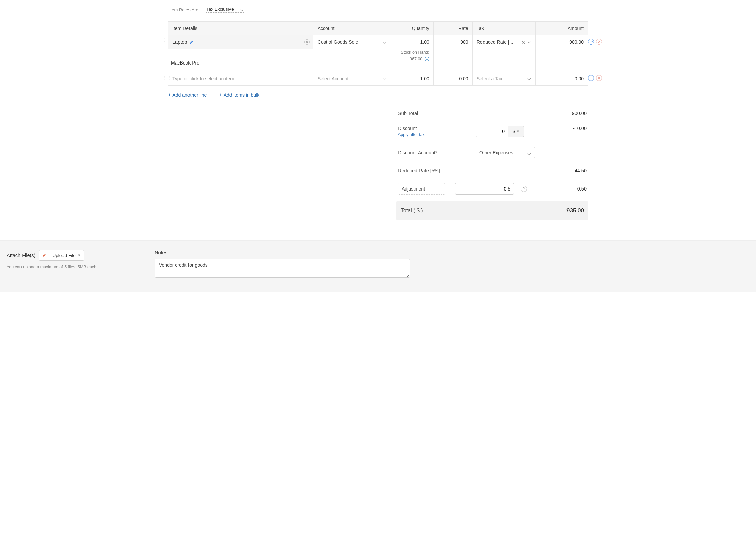  I want to click on help-icon: ?, so click(524, 189).